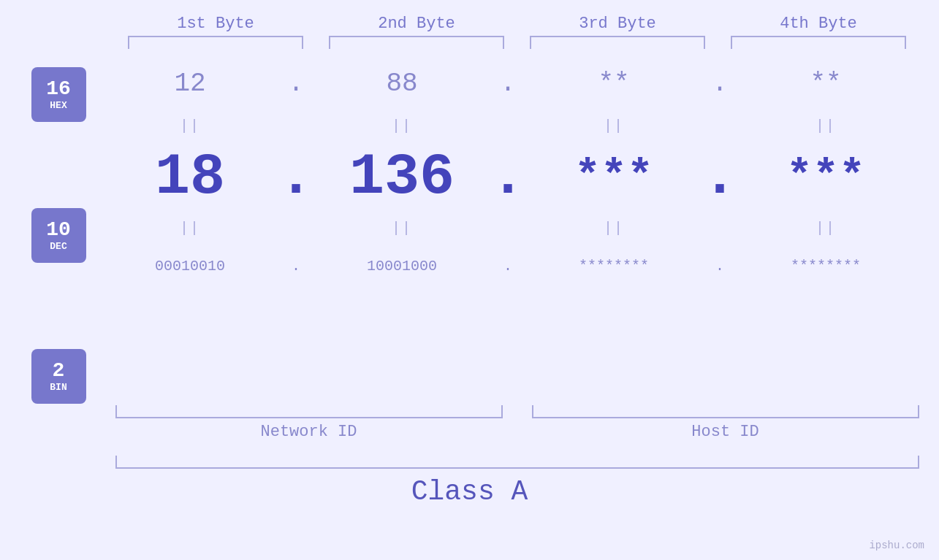 The width and height of the screenshot is (939, 560). What do you see at coordinates (614, 266) in the screenshot?
I see `bin-b3: ********` at bounding box center [614, 266].